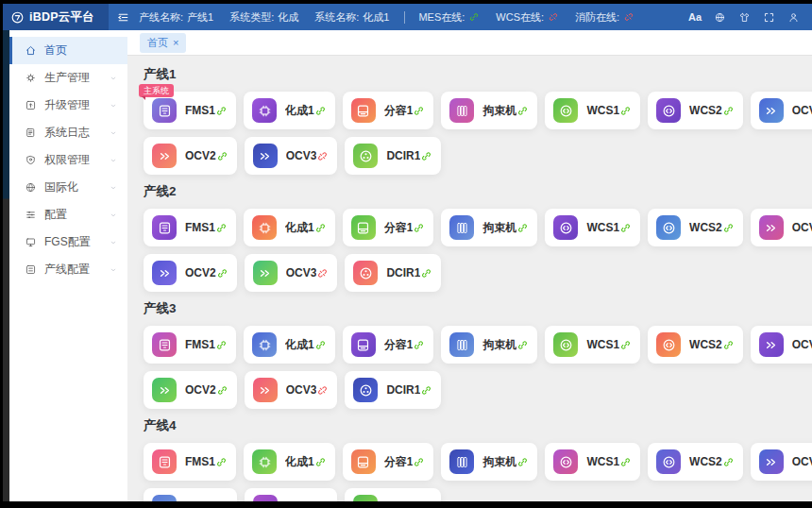 The image size is (812, 508). What do you see at coordinates (162, 43) in the screenshot?
I see `tab-home: 首页 ×` at bounding box center [162, 43].